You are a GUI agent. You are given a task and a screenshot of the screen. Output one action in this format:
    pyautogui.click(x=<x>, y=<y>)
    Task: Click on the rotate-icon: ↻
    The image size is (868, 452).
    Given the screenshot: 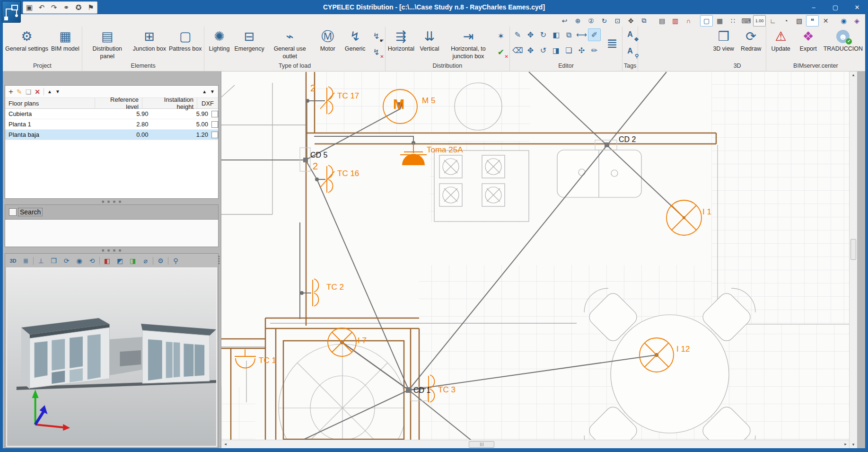 What is the action you would take?
    pyautogui.click(x=543, y=35)
    